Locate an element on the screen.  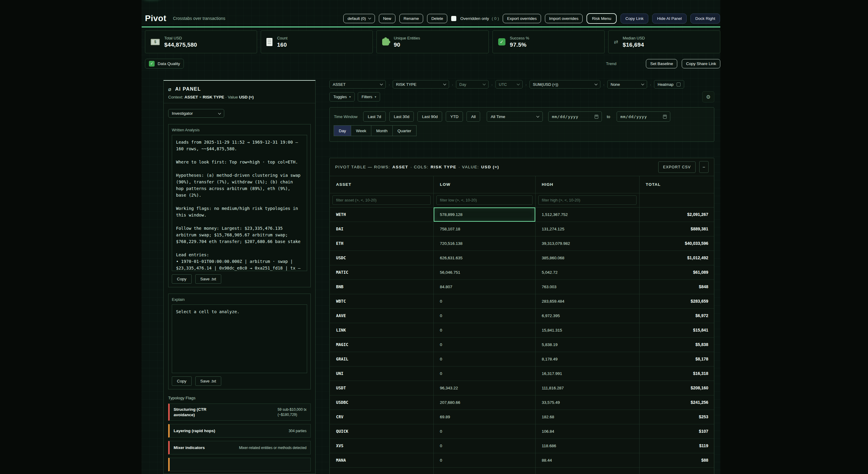
toggles-button: Toggles▾ is located at coordinates (342, 97).